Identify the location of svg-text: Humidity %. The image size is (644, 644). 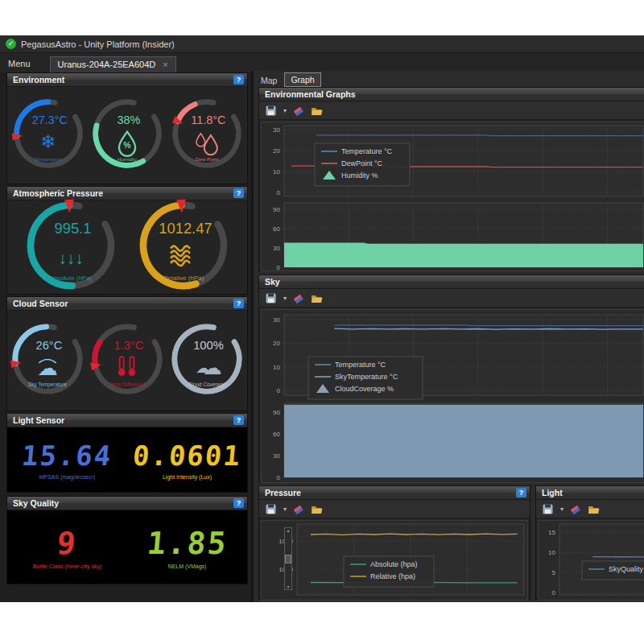
(360, 175).